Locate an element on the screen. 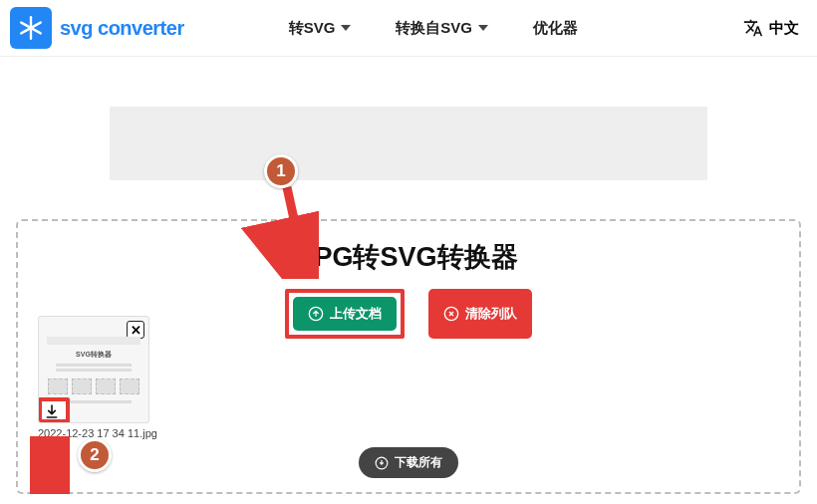 The width and height of the screenshot is (817, 504). language-switcher: 中文 is located at coordinates (775, 28).